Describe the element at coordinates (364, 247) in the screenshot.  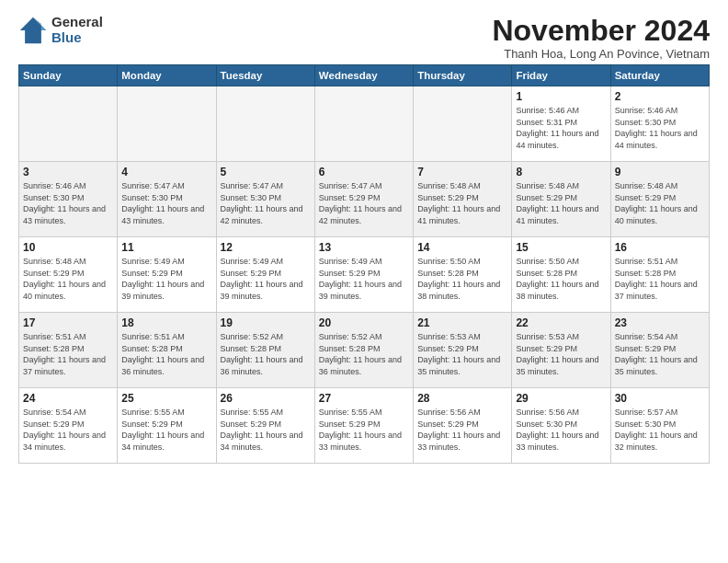
I see `day-number: 13` at that location.